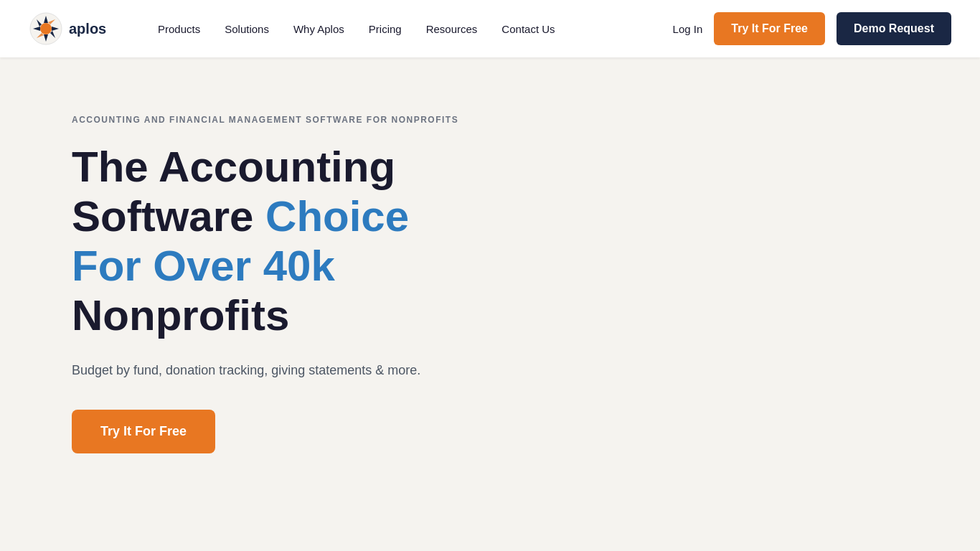 The image size is (980, 551). What do you see at coordinates (769, 29) in the screenshot?
I see `nav-try-free-button: Try It For Free` at bounding box center [769, 29].